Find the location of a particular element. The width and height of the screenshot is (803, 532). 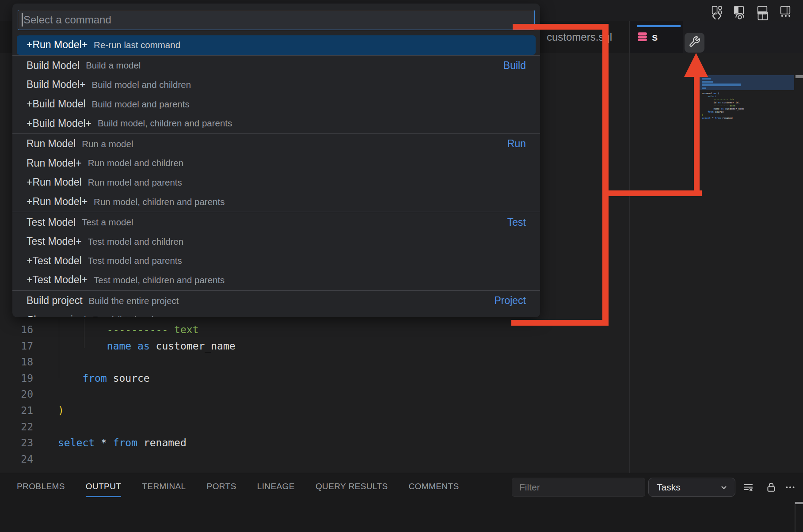

code-token: ---------- text is located at coordinates (153, 330).